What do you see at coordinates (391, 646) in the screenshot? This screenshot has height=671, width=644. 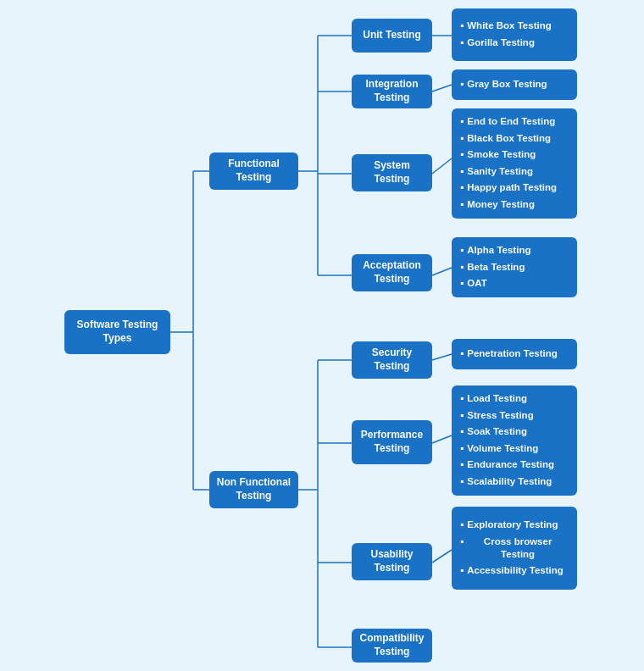 I see `compatibility-node: Compatibility Testing` at bounding box center [391, 646].